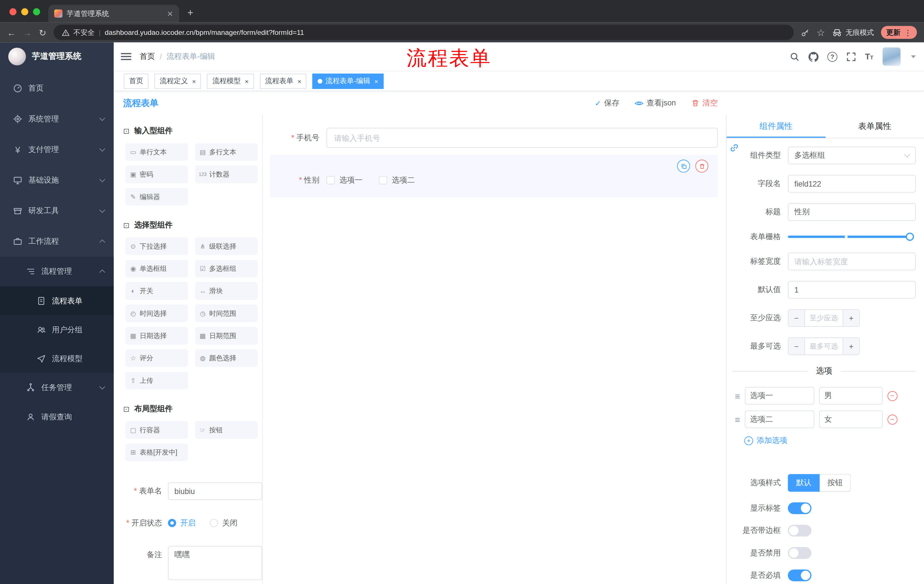  Describe the element at coordinates (849, 237) in the screenshot. I see `form-grid-slider` at that location.